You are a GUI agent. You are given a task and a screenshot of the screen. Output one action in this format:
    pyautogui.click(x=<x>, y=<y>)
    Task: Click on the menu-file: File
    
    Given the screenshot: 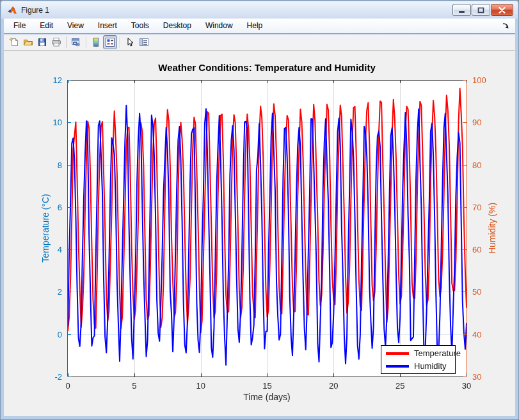 What is the action you would take?
    pyautogui.click(x=19, y=26)
    